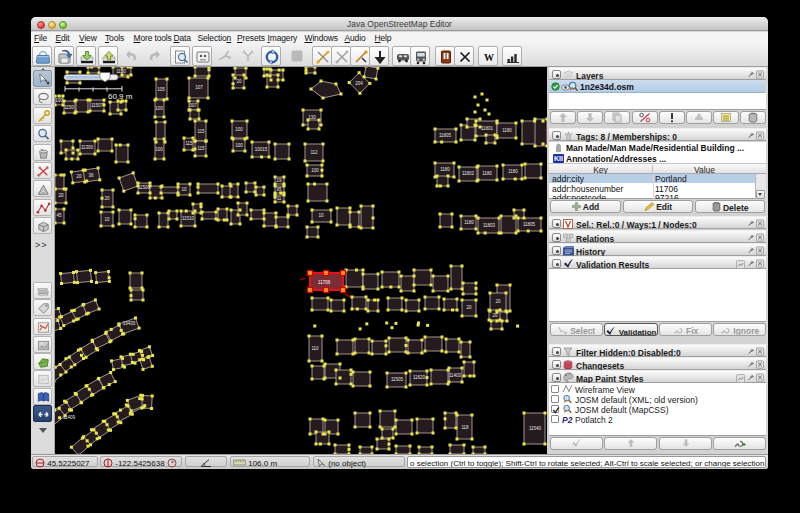 The image size is (800, 513). Describe the element at coordinates (280, 198) in the screenshot. I see `svg-text: 11` at that location.